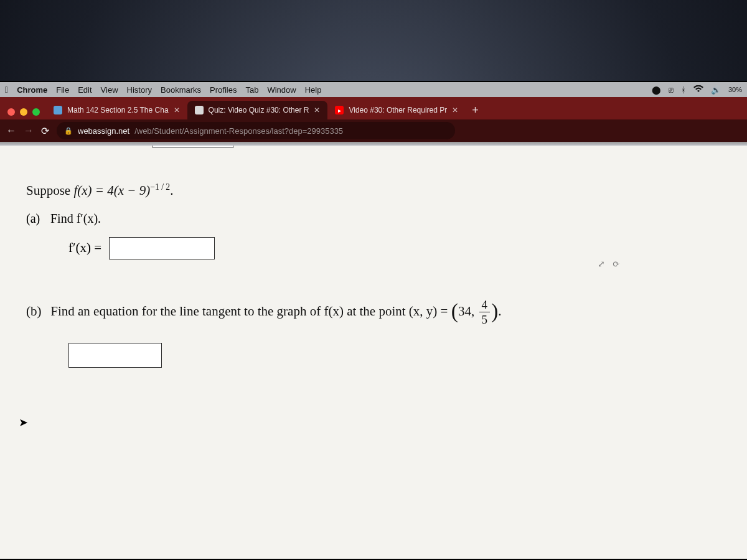 This screenshot has height=560, width=747. Describe the element at coordinates (697, 90) in the screenshot. I see `menubar-status: ⬤ ⎚ ᚼ 🔊 30%` at that location.